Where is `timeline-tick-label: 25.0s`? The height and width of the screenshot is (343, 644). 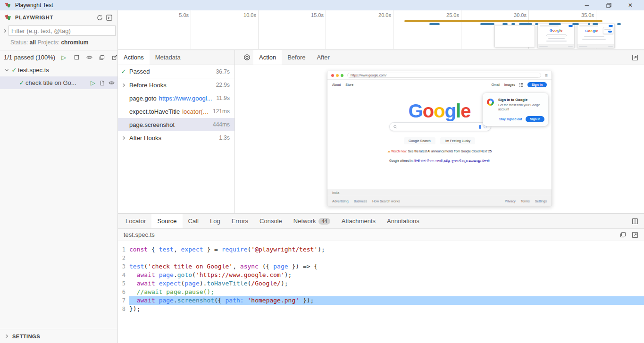
timeline-tick-label: 25.0s is located at coordinates (445, 15).